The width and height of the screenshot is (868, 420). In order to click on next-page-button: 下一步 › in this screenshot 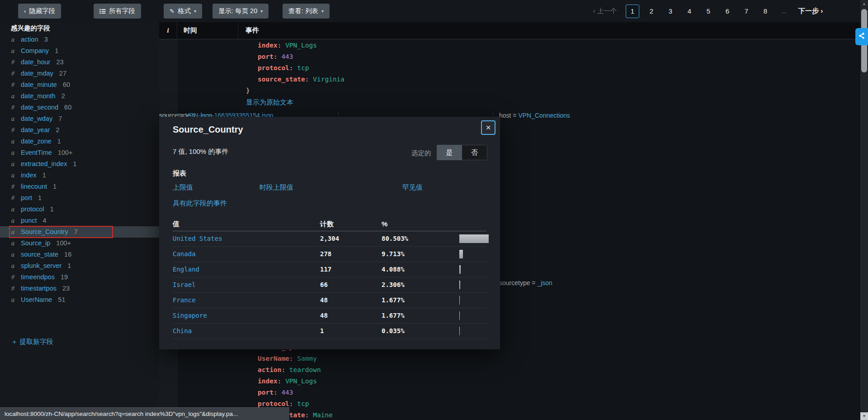, I will do `click(811, 11)`.